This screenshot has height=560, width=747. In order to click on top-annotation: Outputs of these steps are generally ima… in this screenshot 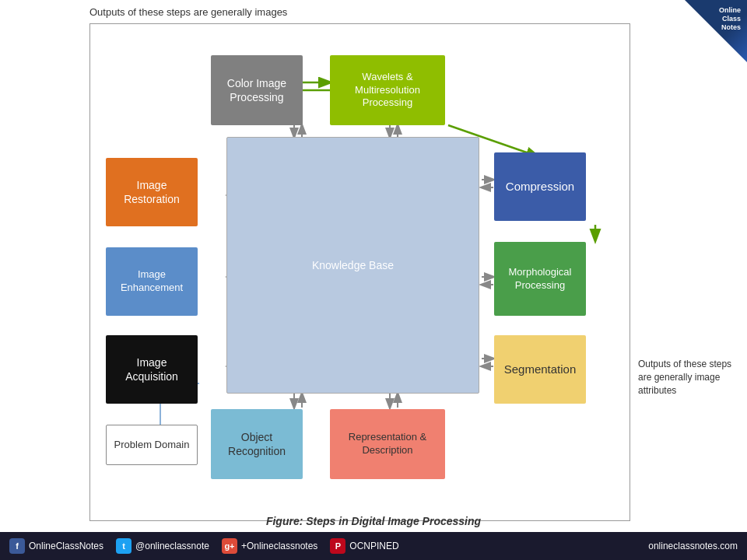, I will do `click(188, 12)`.